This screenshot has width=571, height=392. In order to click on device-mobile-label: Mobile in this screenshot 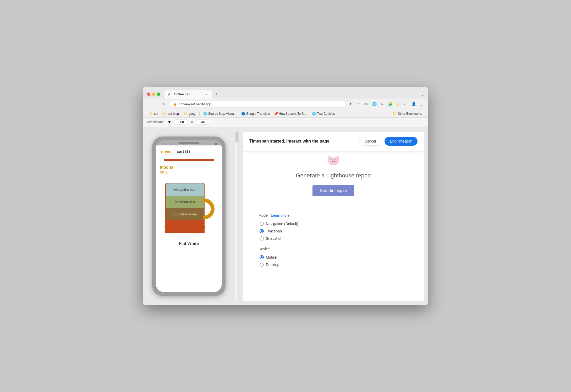, I will do `click(271, 257)`.